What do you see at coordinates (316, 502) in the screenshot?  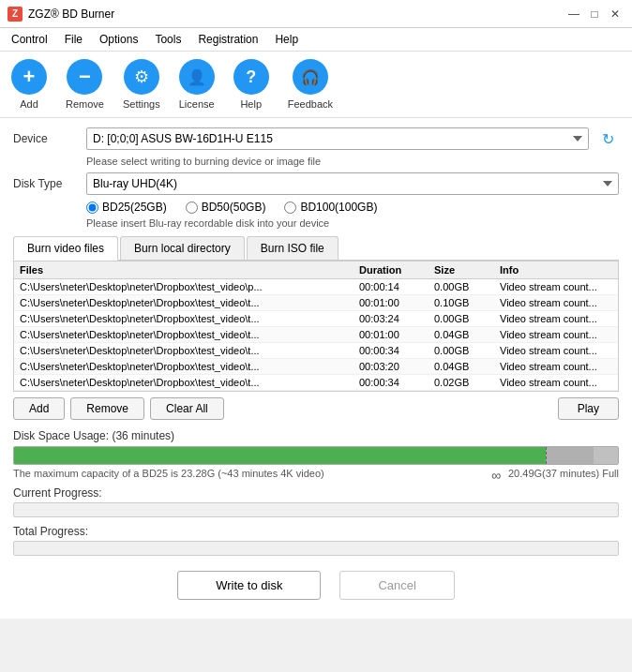 I see `current-progress-section: Current Progress:` at bounding box center [316, 502].